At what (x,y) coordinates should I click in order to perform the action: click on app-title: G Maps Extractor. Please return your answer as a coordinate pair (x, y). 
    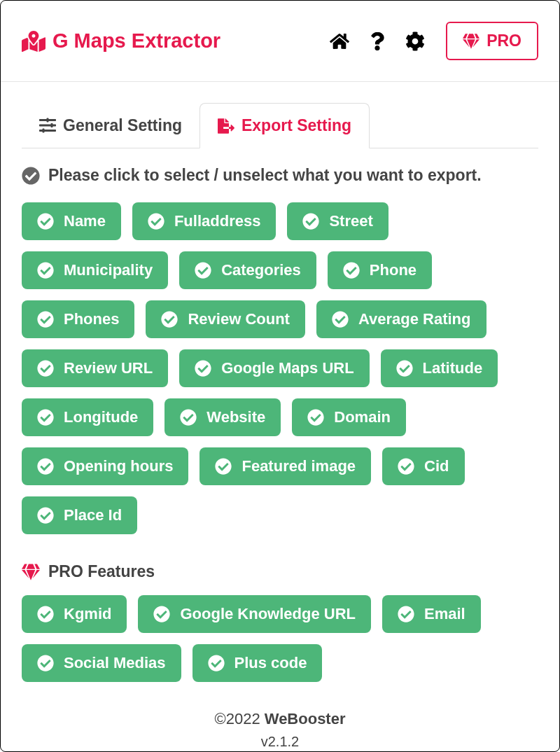
    Looking at the image, I should click on (136, 41).